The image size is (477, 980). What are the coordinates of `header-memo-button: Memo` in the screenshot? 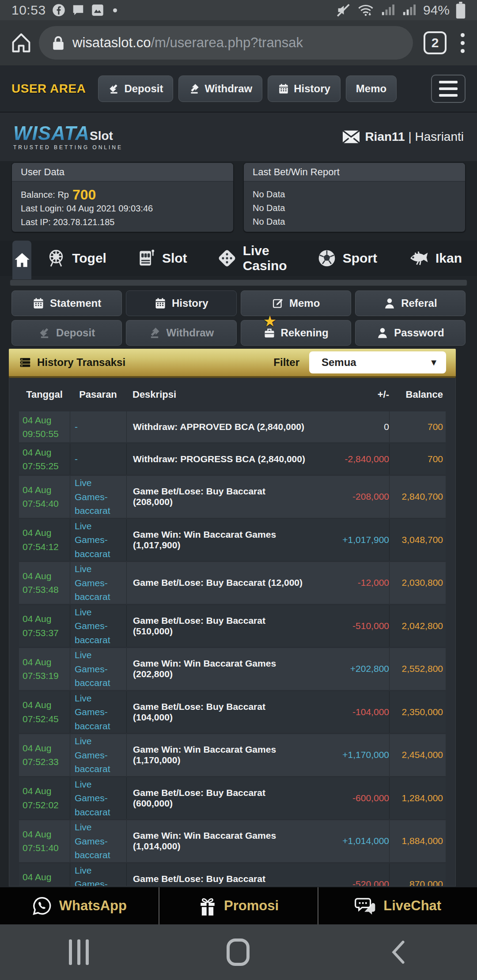 It's located at (371, 89).